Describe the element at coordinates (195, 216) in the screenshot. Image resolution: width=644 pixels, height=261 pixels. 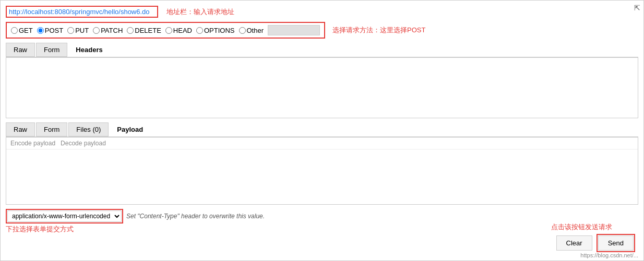
I see `content-type-hint: Set "Content-Type" header to overwrite t…` at that location.